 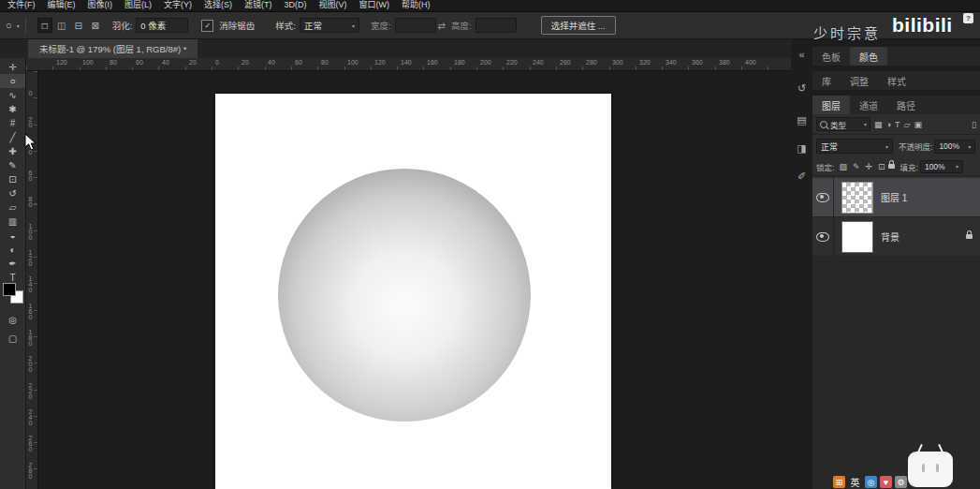 I want to click on menu-file: 文件(F), so click(x=22, y=6).